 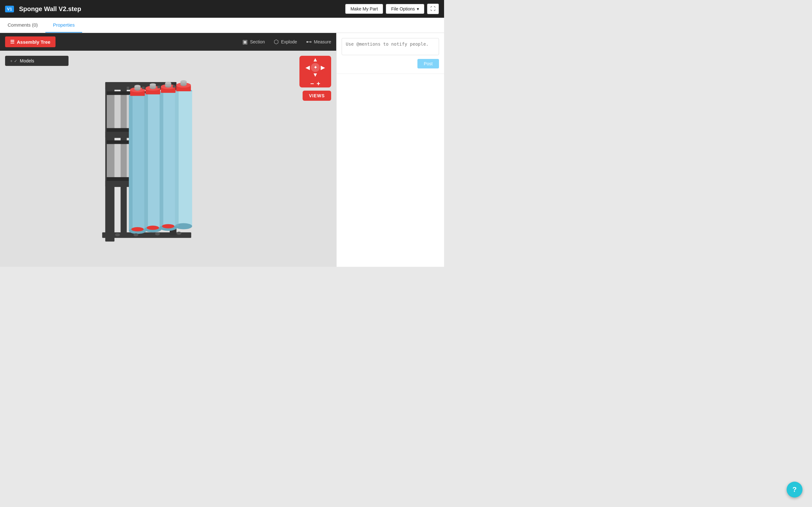 I want to click on models-panel: + ✓ Models, so click(x=37, y=61).